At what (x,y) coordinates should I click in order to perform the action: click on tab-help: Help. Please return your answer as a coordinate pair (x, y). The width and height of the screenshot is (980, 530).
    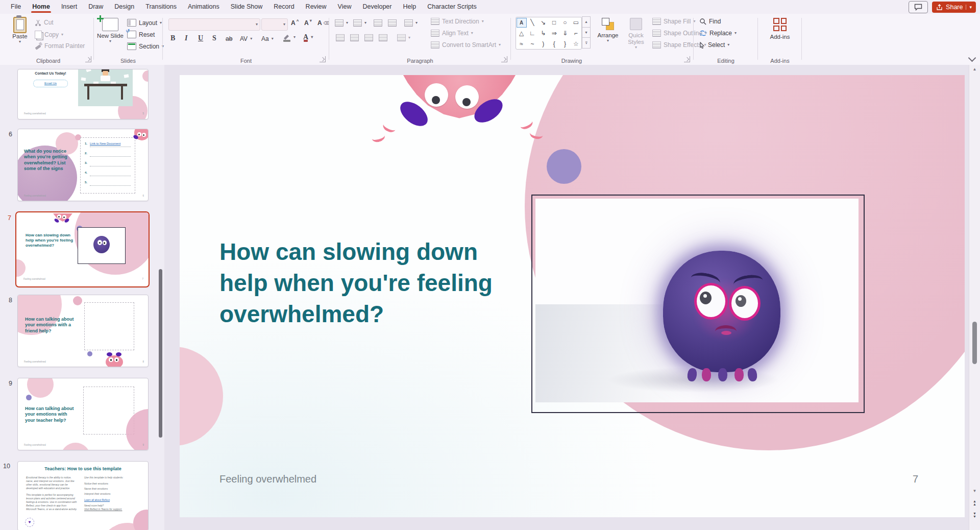
    Looking at the image, I should click on (409, 7).